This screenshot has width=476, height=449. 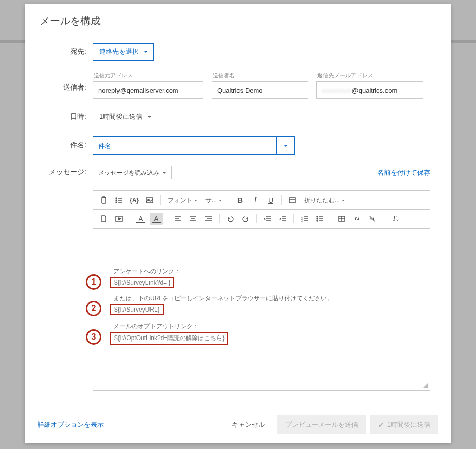 What do you see at coordinates (148, 75) in the screenshot?
I see `from-address-sublabel: 送信元アドレス` at bounding box center [148, 75].